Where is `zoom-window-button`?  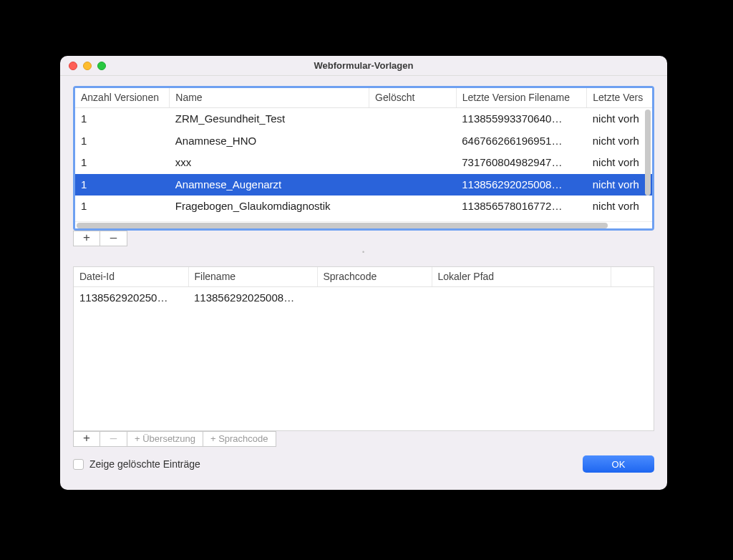 zoom-window-button is located at coordinates (102, 66).